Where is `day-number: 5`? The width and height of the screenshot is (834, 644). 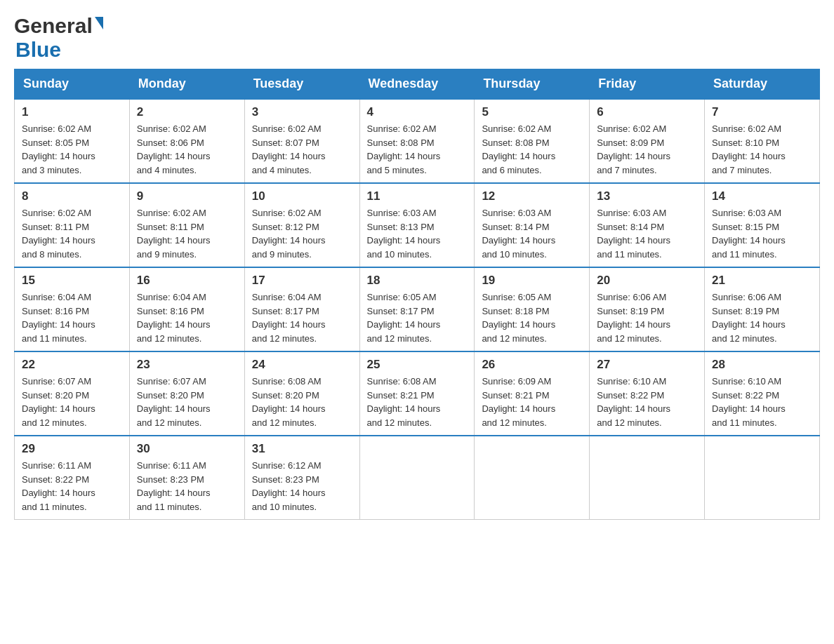 day-number: 5 is located at coordinates (532, 112).